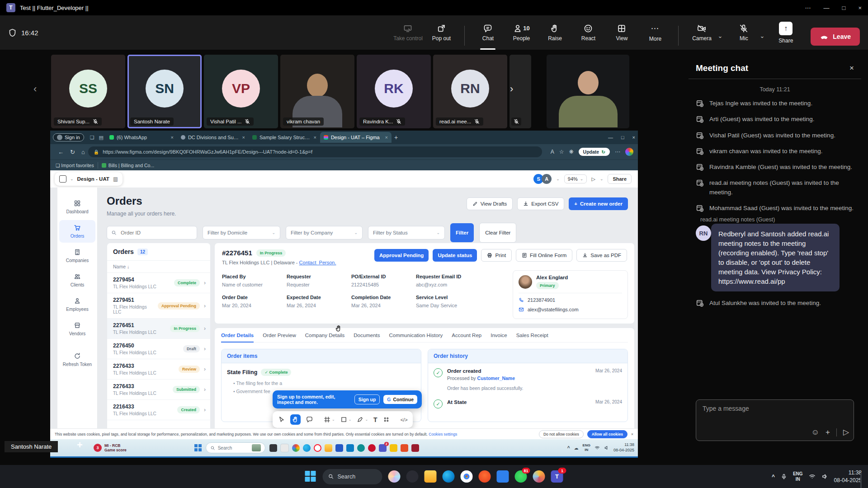  Describe the element at coordinates (542, 300) in the screenshot. I see `contact-phone: 2123874901` at that location.